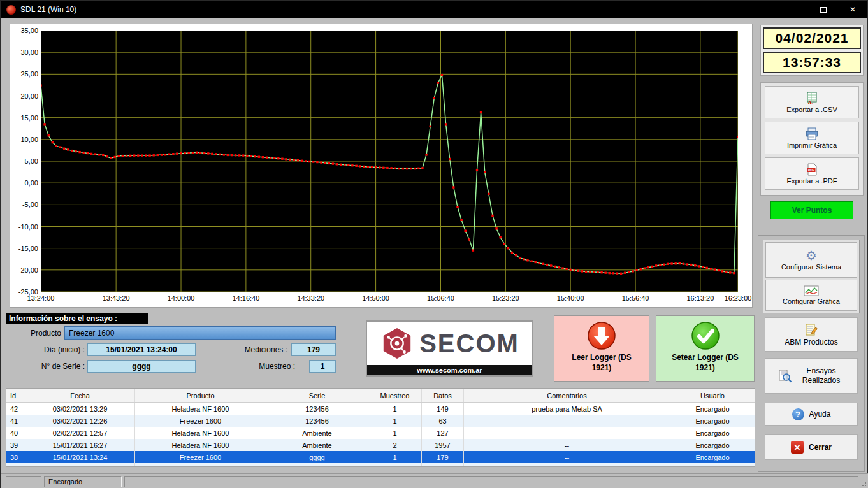 The width and height of the screenshot is (868, 488). Describe the element at coordinates (41, 333) in the screenshot. I see `producto-label: Producto` at that location.